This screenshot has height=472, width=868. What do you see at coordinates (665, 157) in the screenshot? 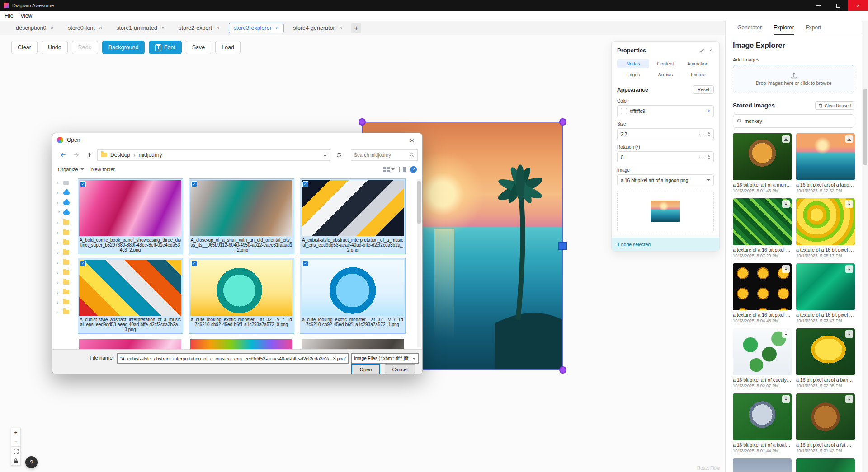
I see `rotation-input: 0 ⋮⋮` at bounding box center [665, 157].